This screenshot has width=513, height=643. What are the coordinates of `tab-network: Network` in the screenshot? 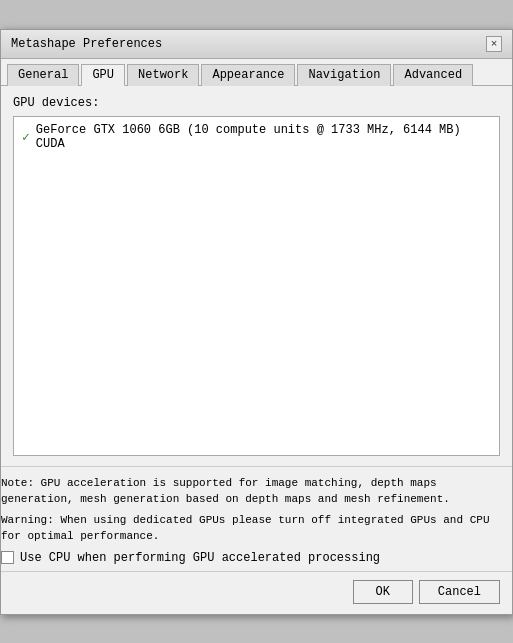 It's located at (163, 75).